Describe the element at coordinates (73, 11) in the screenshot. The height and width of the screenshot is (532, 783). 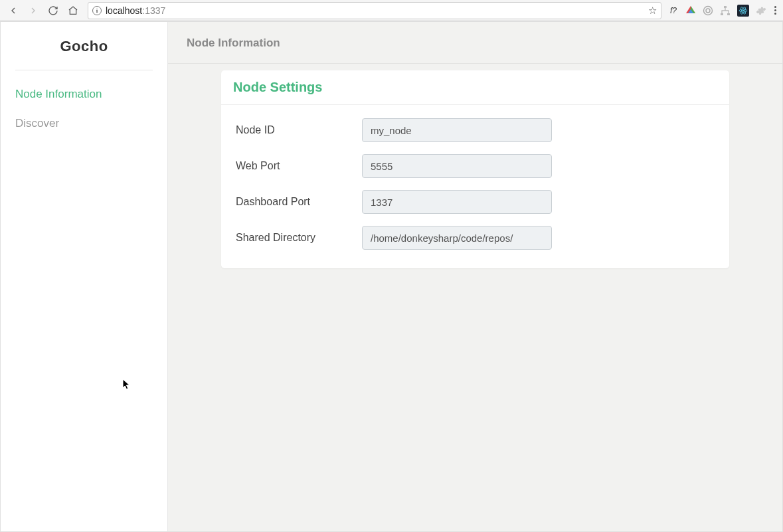
I see `home-button` at that location.